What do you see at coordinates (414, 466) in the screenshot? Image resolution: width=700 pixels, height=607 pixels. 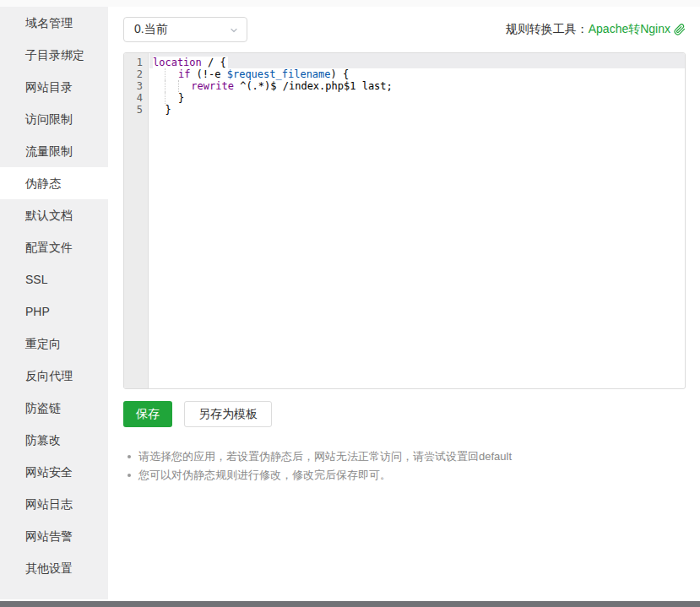 I see `help-notes: 请选择您的应用，若设置伪静态后，网站无法正常访问，请尝试设置回default您可…` at bounding box center [414, 466].